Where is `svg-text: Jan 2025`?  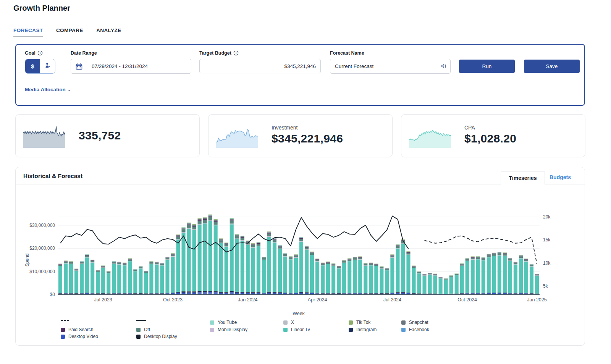 svg-text: Jan 2025 is located at coordinates (537, 300).